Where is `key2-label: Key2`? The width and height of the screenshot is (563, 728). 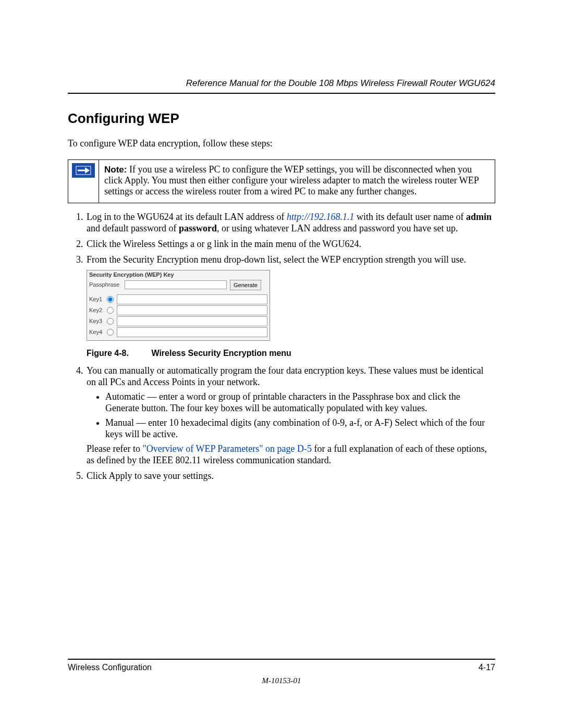
key2-label: Key2 is located at coordinates (98, 311).